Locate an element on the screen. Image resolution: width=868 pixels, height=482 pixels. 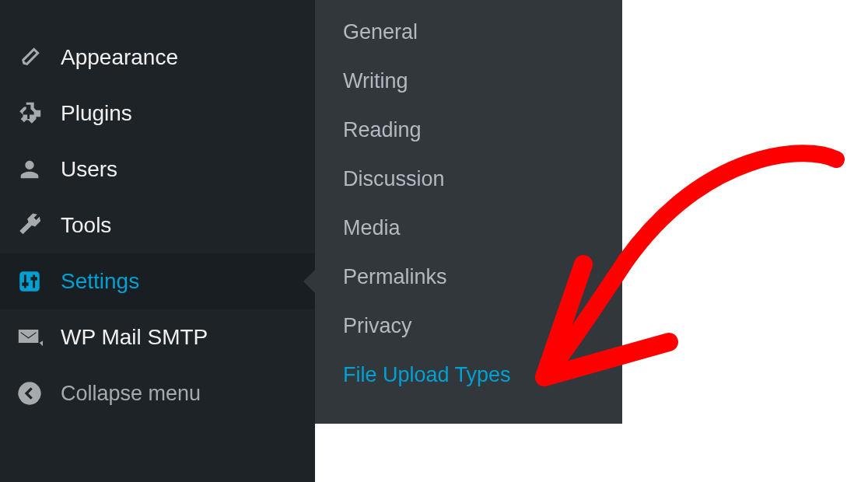
plugins-icon is located at coordinates (30, 114).